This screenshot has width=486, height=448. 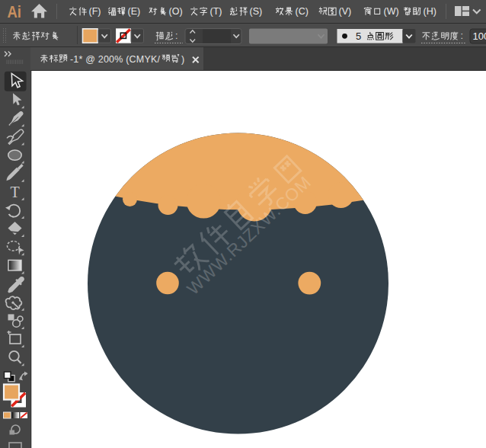 I want to click on svg-text: (E), so click(x=134, y=11).